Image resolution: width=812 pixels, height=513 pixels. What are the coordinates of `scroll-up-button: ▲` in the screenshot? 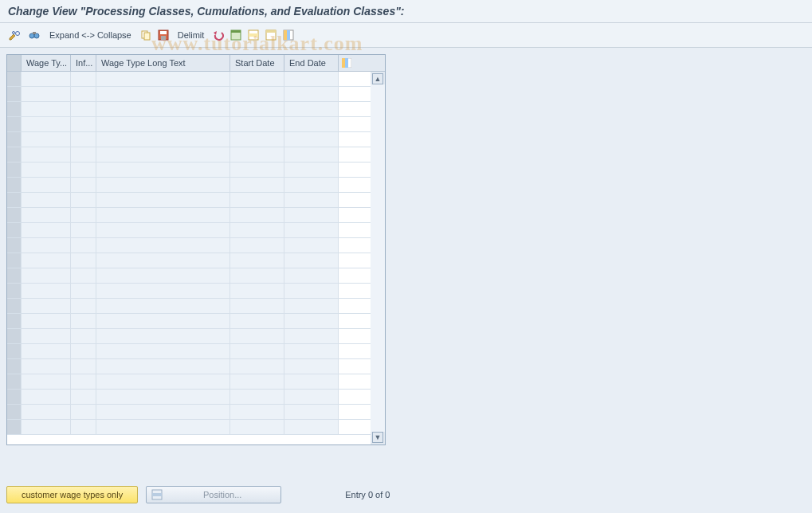 It's located at (378, 79).